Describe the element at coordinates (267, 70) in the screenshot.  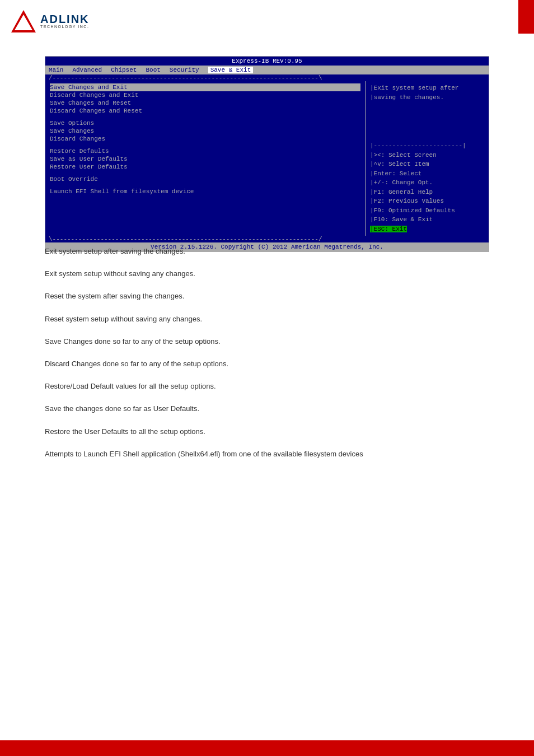
I see `bios-menu-bar: Main Advanced Chipset Boot Security Save…` at that location.